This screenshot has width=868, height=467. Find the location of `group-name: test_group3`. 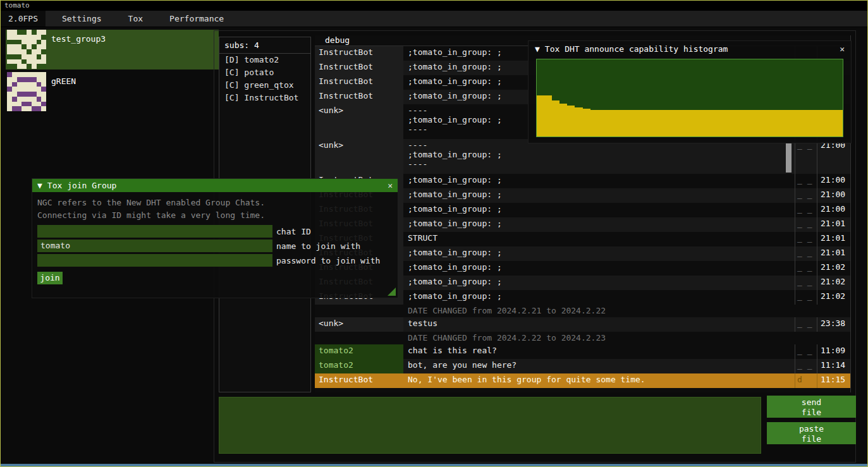

group-name: test_group3 is located at coordinates (78, 39).